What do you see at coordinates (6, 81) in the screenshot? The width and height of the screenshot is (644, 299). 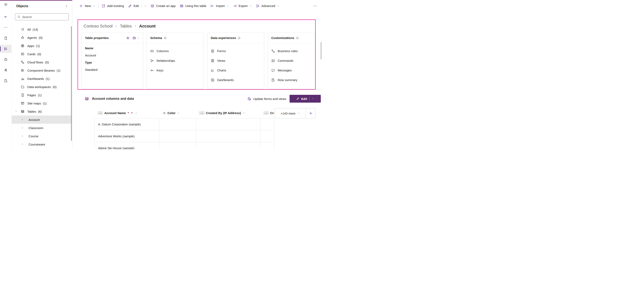 I see `rail-export-button` at bounding box center [6, 81].